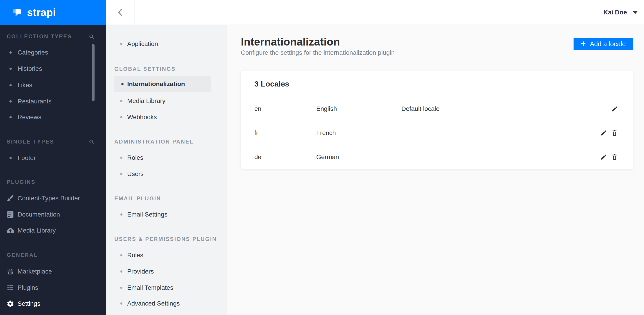  Describe the element at coordinates (53, 37) in the screenshot. I see `section-collection-types: COLLECTION TYPES` at that location.